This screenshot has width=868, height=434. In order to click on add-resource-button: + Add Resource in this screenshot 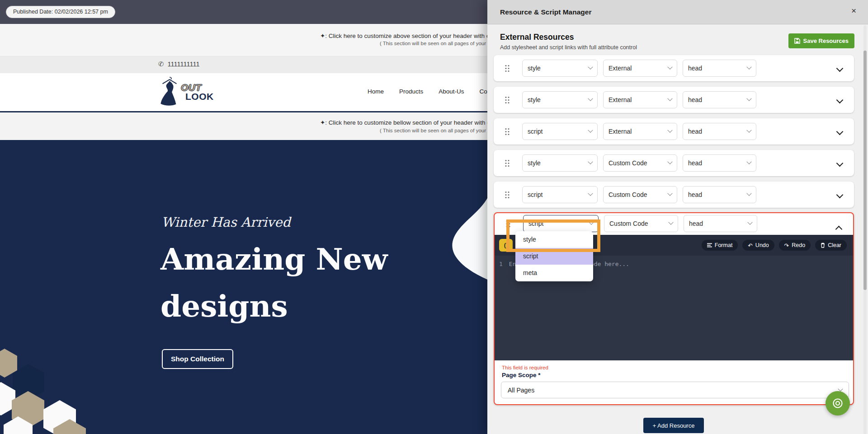, I will do `click(674, 425)`.